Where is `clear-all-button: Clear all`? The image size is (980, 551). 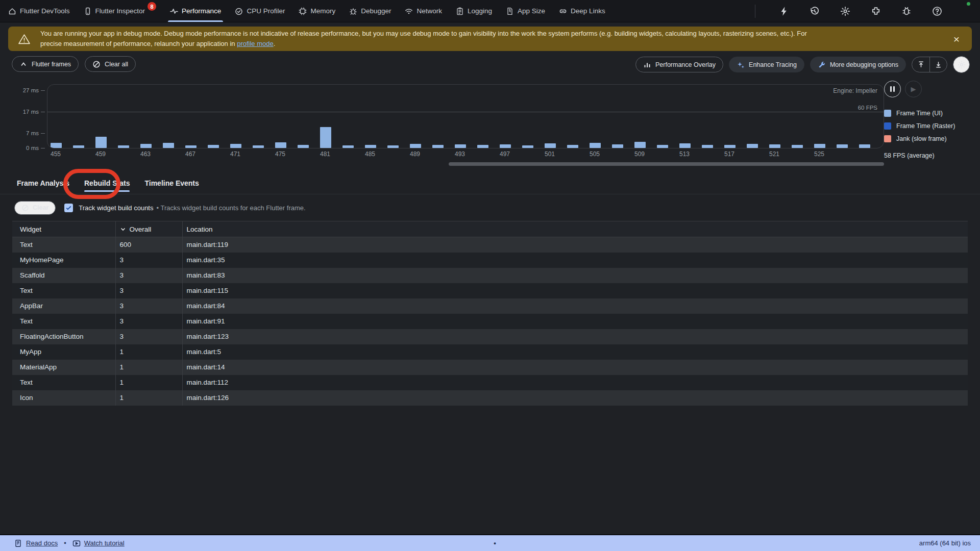
clear-all-button: Clear all is located at coordinates (110, 64).